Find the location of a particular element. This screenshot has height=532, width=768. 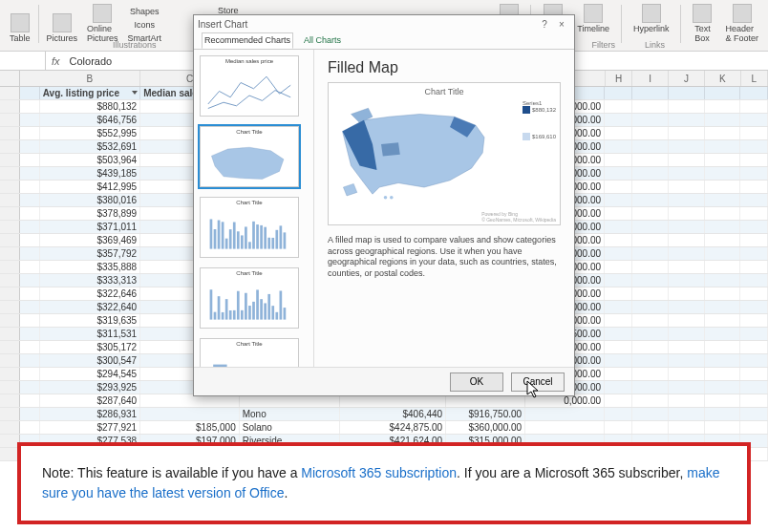

table-cell: $322,646 is located at coordinates (90, 294).